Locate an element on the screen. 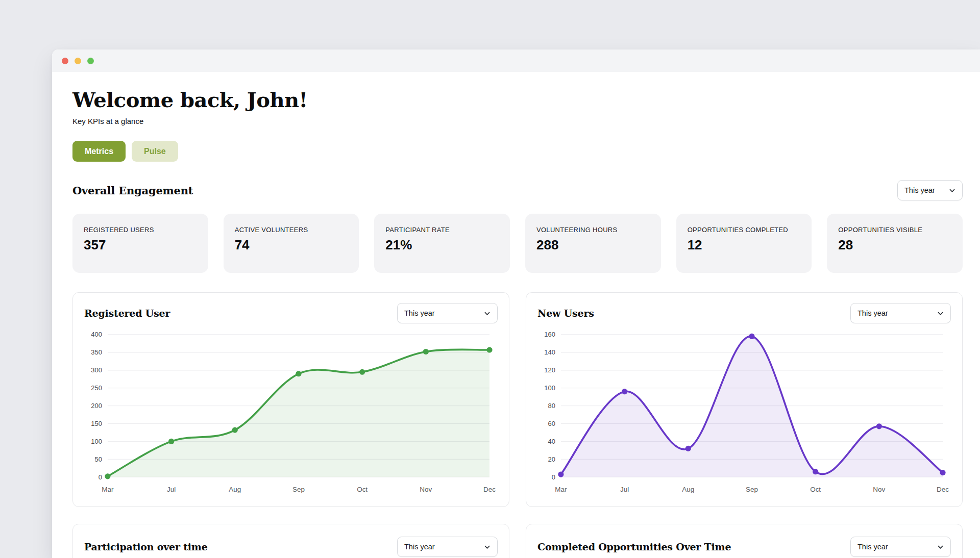 The width and height of the screenshot is (980, 558). engagement-period-select: This year is located at coordinates (930, 190).